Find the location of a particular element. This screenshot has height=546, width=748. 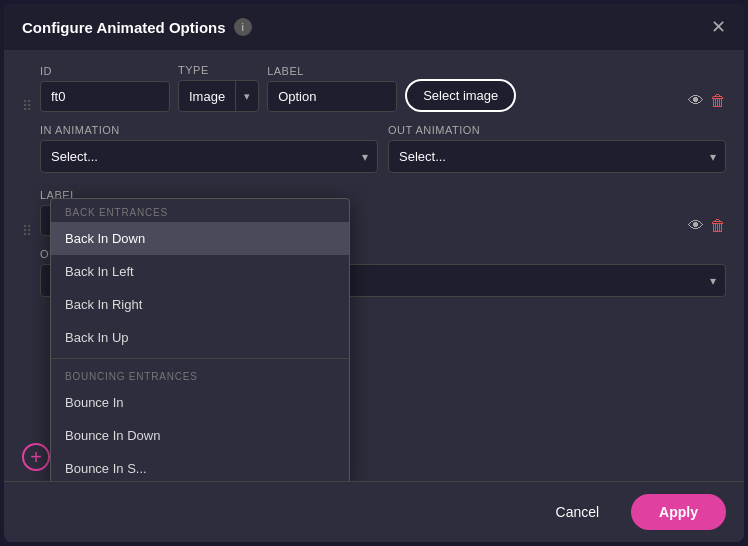

type-select-text: Image is located at coordinates (207, 96).